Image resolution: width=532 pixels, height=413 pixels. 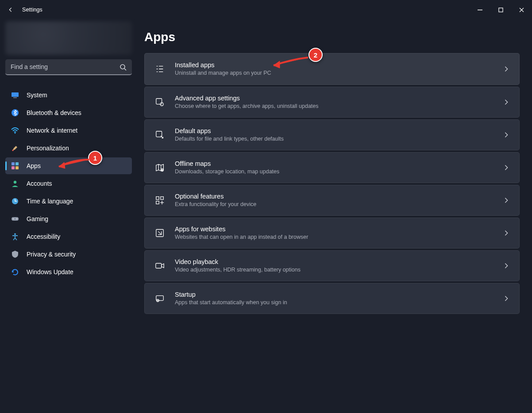 I want to click on card-sub: Websites that can open in an app instead…, so click(x=242, y=237).